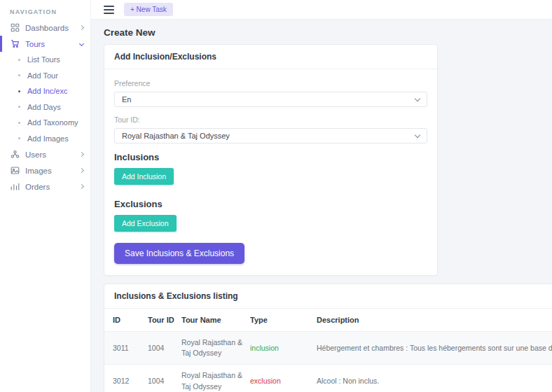  Describe the element at coordinates (109, 10) in the screenshot. I see `menu-icon` at that location.